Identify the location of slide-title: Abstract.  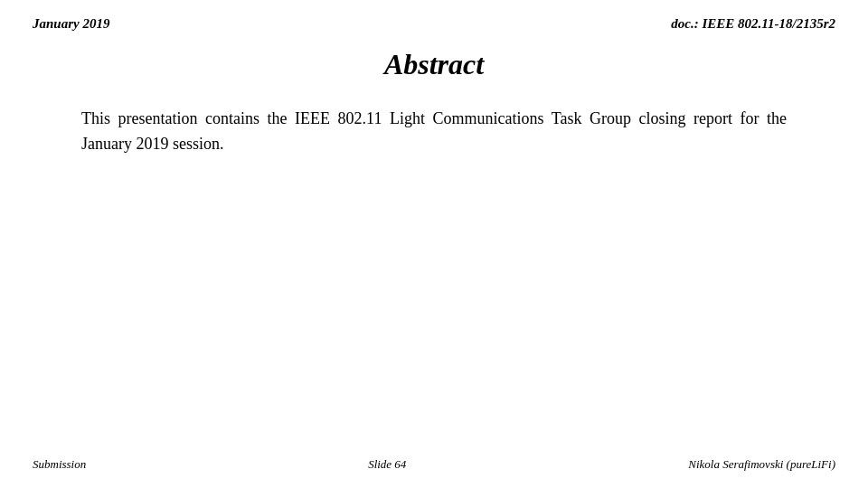
(434, 64).